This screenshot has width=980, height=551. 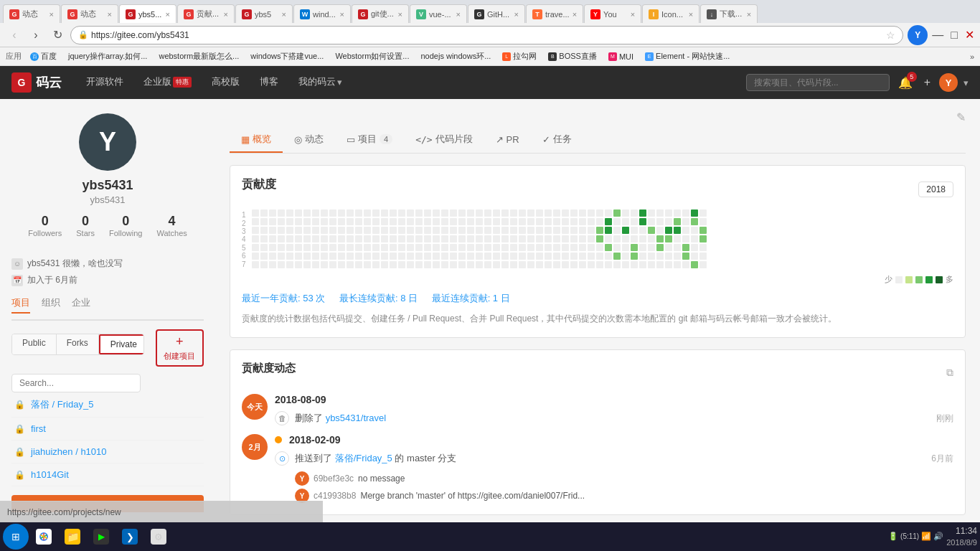 I want to click on deleted-repo-link: ybs5431/travel, so click(x=356, y=418).